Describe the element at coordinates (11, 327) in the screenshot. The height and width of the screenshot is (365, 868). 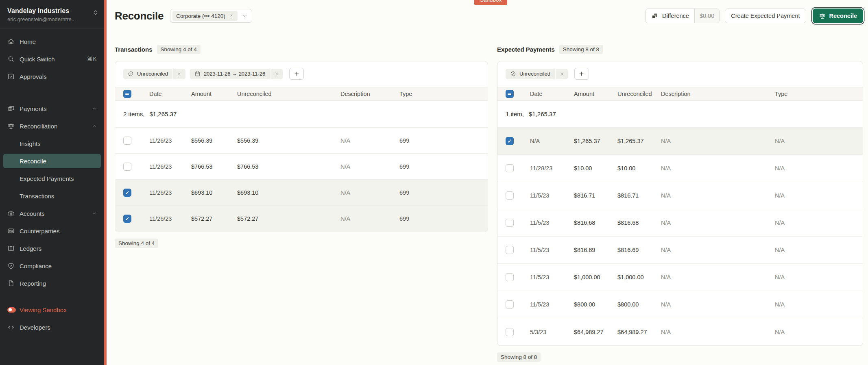
I see `code-icon` at that location.